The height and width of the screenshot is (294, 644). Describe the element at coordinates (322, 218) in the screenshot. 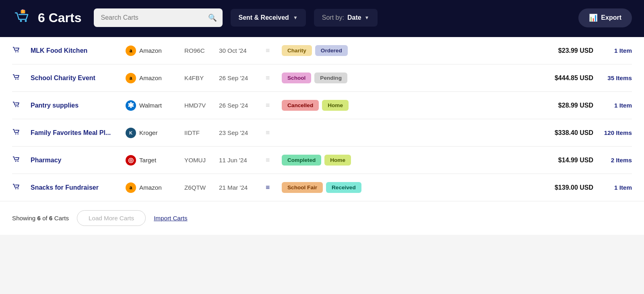

I see `footer: Showing 6 of 6 Carts Load More Carts Imp…` at that location.